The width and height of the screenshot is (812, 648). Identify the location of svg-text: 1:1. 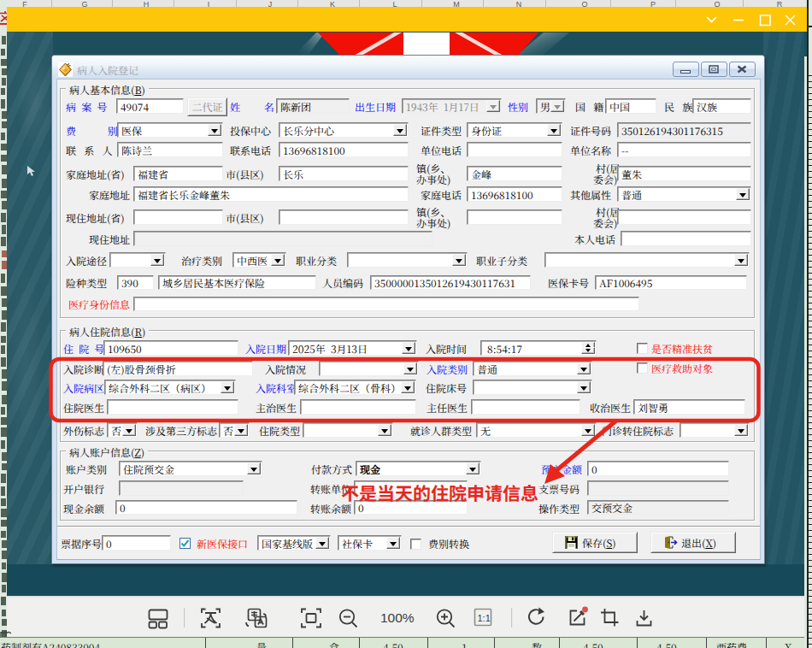
(484, 618).